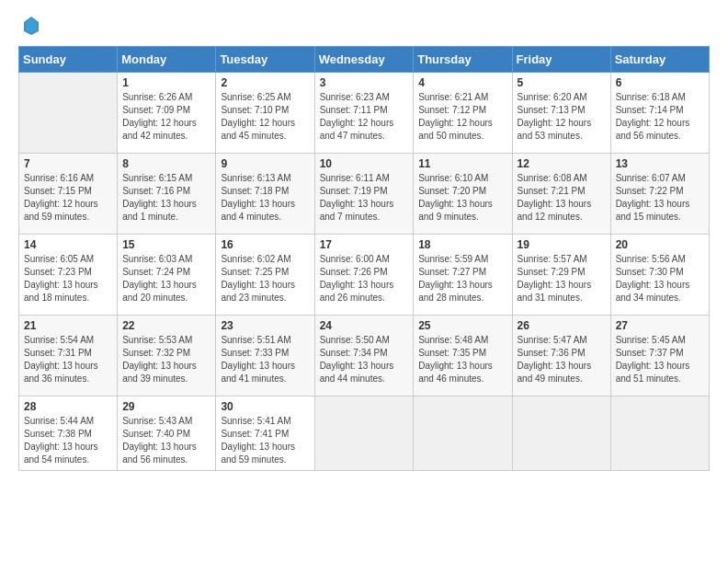 The height and width of the screenshot is (563, 728). I want to click on calendar-week-4: 21Sunrise: 5:54 AMSunset: 7:31 PMDayligh…, so click(364, 356).